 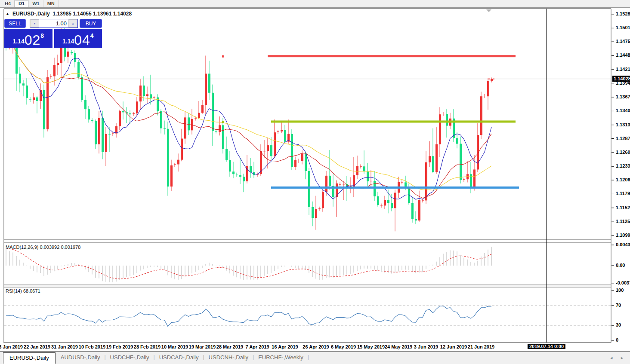 I want to click on price-tick-label: 1.14210, so click(x=623, y=69).